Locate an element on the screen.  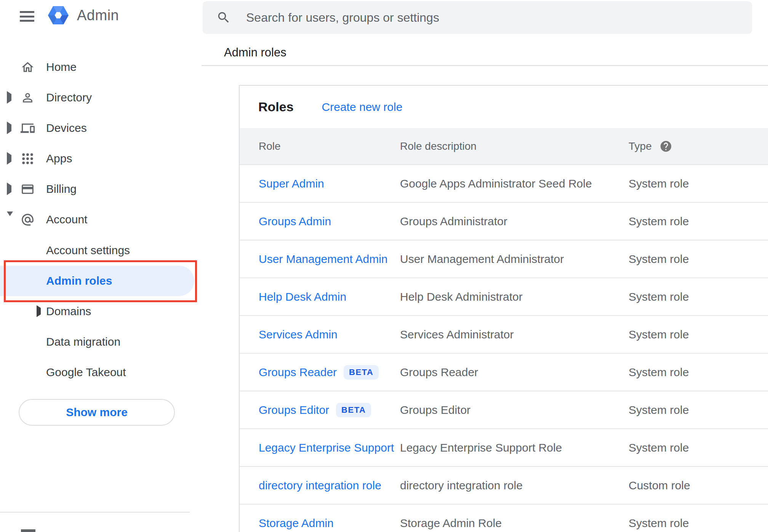
sidebar-subitem-label: Account settings is located at coordinates (88, 250).